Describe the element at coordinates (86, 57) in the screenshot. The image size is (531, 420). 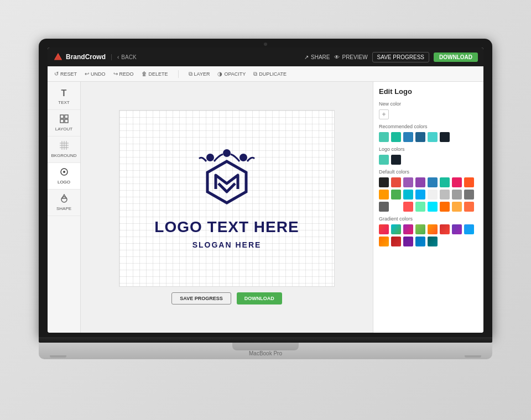
I see `brand-name: BrandCrowd` at that location.